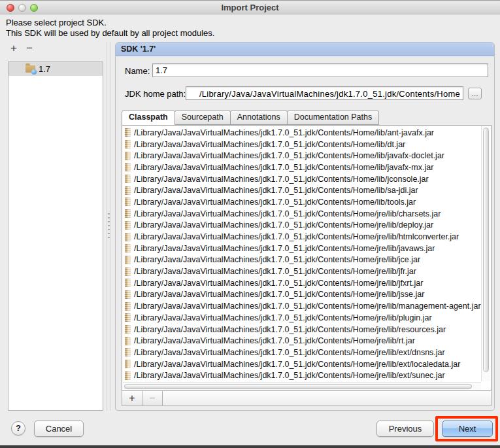  I want to click on vertical-scrollbar-thumb, so click(486, 250).